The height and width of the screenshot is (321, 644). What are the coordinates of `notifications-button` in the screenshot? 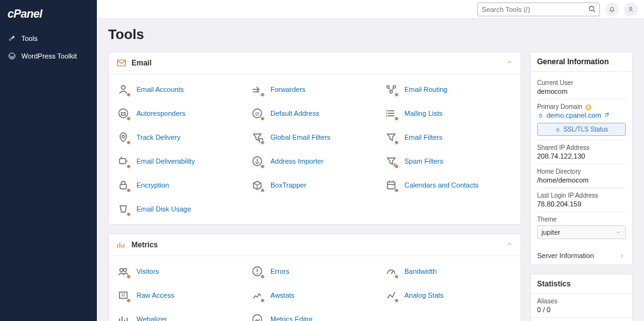 It's located at (612, 9).